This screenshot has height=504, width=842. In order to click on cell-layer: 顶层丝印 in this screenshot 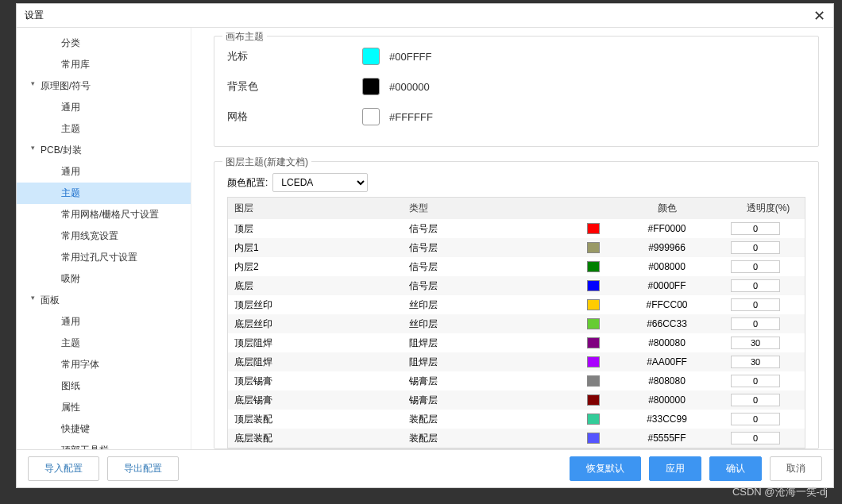, I will do `click(315, 305)`.